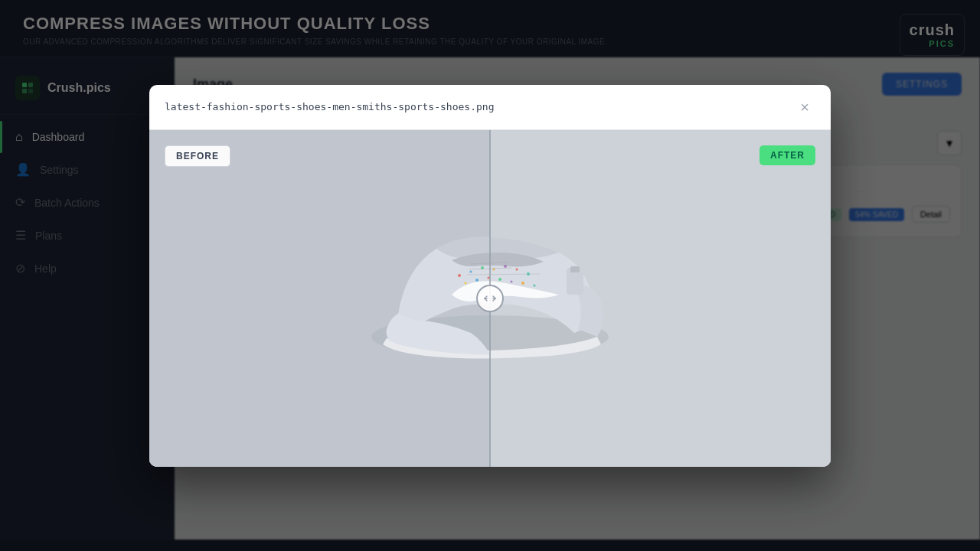 This screenshot has height=551, width=980. I want to click on modal-close-button: ×, so click(805, 107).